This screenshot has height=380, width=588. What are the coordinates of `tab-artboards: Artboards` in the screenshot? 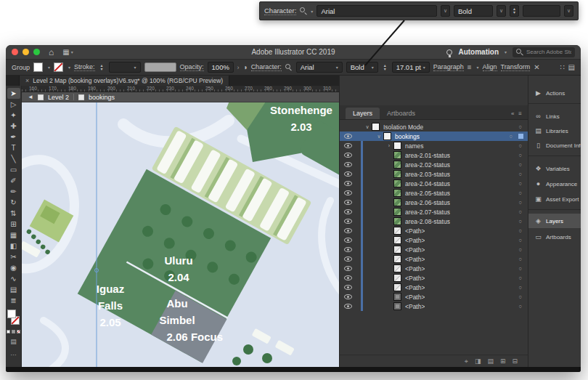 It's located at (401, 113).